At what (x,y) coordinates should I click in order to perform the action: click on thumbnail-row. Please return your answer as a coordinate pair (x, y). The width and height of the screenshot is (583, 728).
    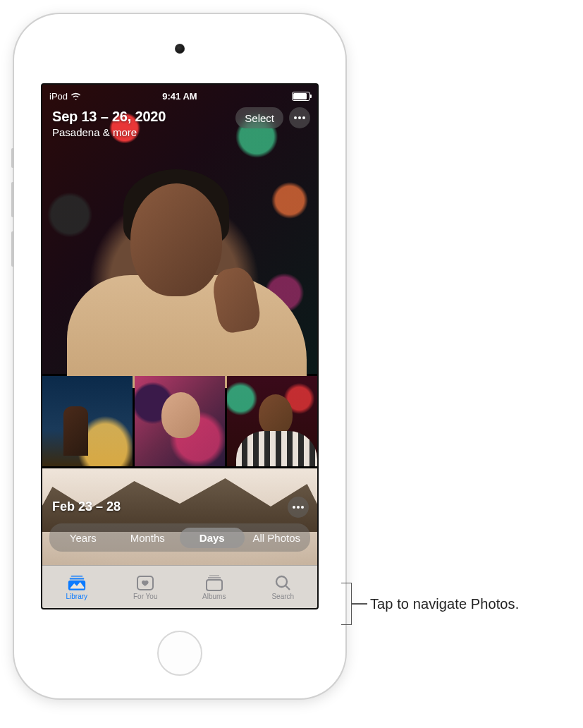
    Looking at the image, I should click on (180, 421).